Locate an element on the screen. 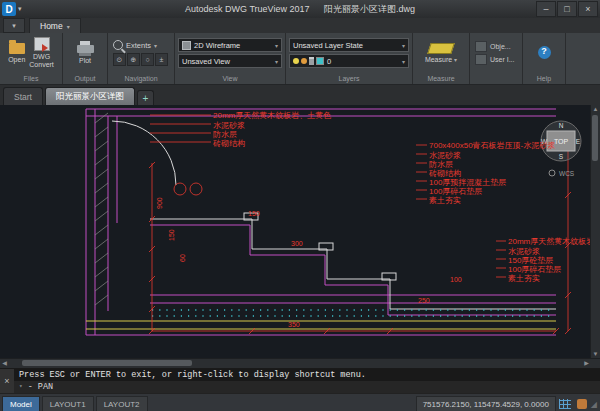 Image resolution: width=600 pixels, height=411 pixels. panel-label-navigation: Navigation is located at coordinates (141, 78).